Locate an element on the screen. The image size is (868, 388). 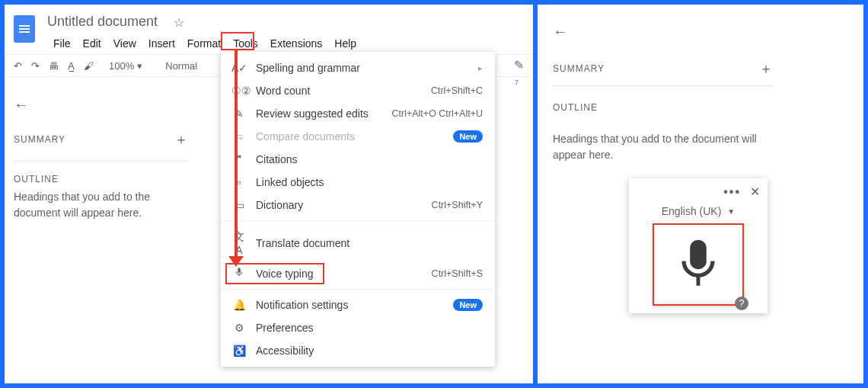
item-label: Compare documents is located at coordinates (305, 136).